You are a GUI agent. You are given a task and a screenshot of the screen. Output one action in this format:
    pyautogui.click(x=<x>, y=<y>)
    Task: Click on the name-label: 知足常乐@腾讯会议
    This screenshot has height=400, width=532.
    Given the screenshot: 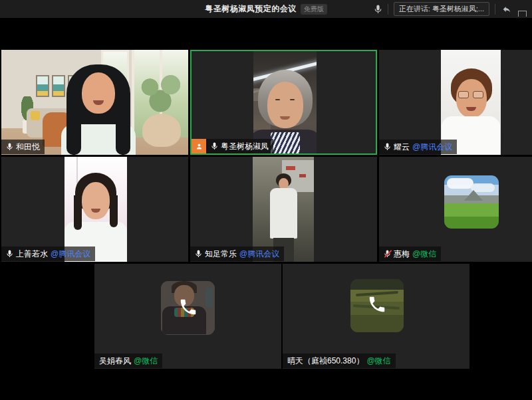 What is the action you would take?
    pyautogui.click(x=237, y=254)
    